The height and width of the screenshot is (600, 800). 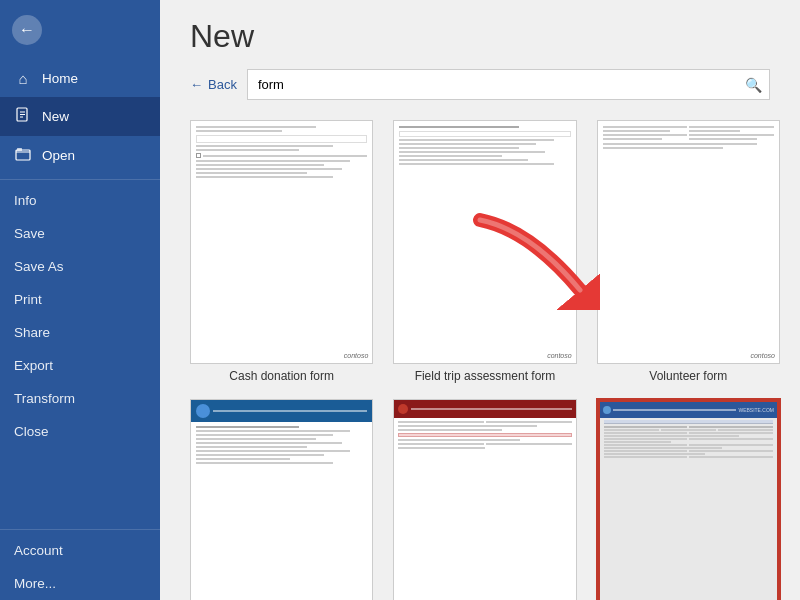 What do you see at coordinates (80, 156) in the screenshot?
I see `sidebar-item-open: Open` at bounding box center [80, 156].